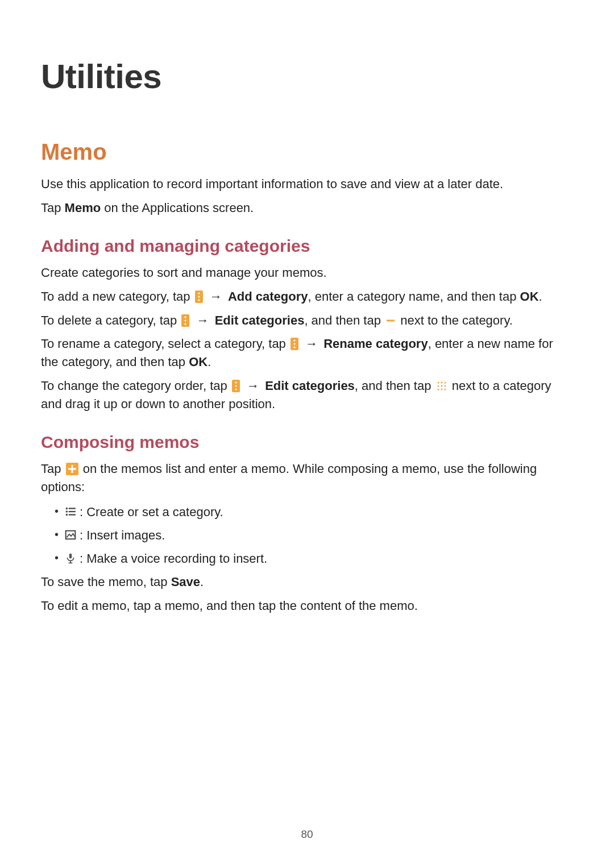 This screenshot has height=868, width=614. What do you see at coordinates (151, 512) in the screenshot?
I see `bullet-text: : Create or set a category.` at bounding box center [151, 512].